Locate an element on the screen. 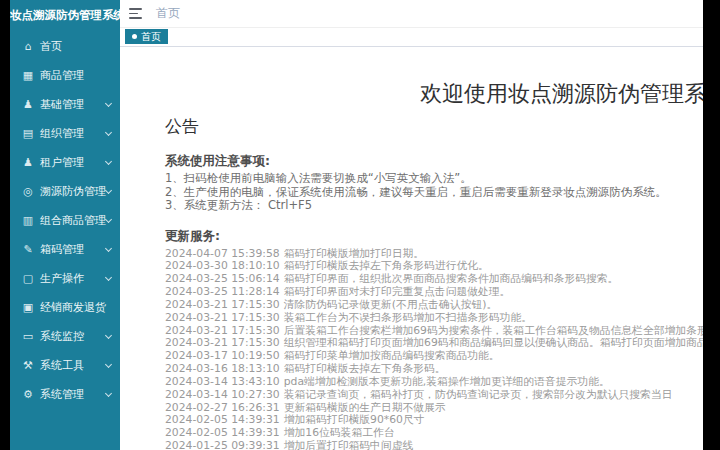 This screenshot has height=450, width=720. sidebar-item-label: 首页 is located at coordinates (51, 46).